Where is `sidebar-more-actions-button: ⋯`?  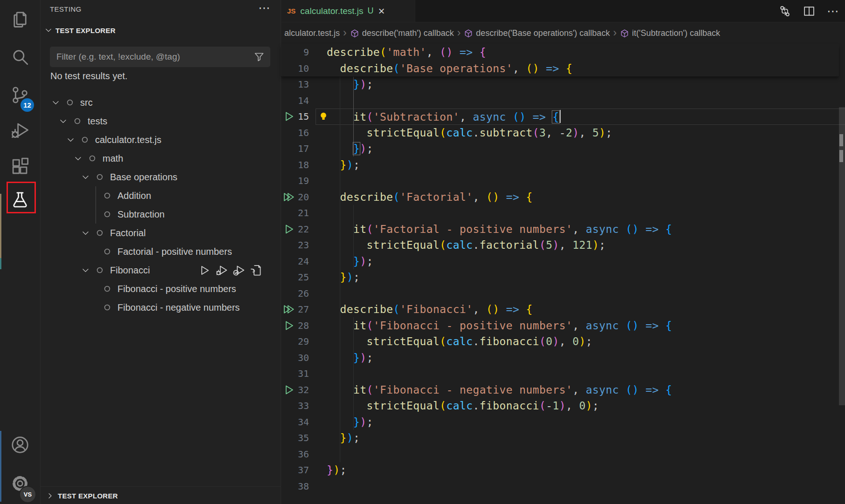
sidebar-more-actions-button: ⋯ is located at coordinates (264, 8).